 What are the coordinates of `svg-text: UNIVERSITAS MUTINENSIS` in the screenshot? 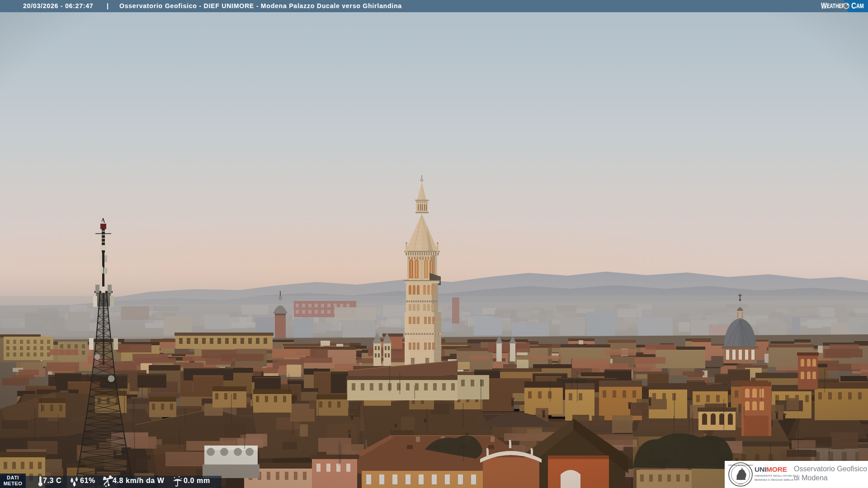 It's located at (741, 465).